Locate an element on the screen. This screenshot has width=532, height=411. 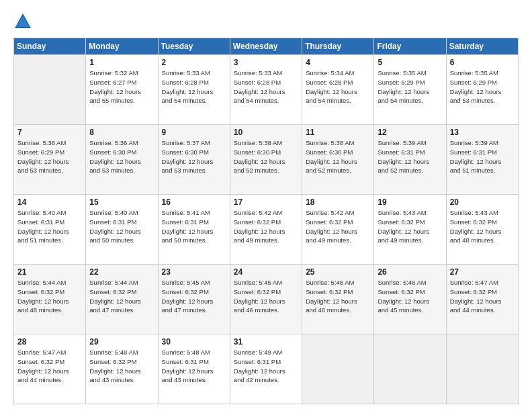
day-number: 18 is located at coordinates (338, 202).